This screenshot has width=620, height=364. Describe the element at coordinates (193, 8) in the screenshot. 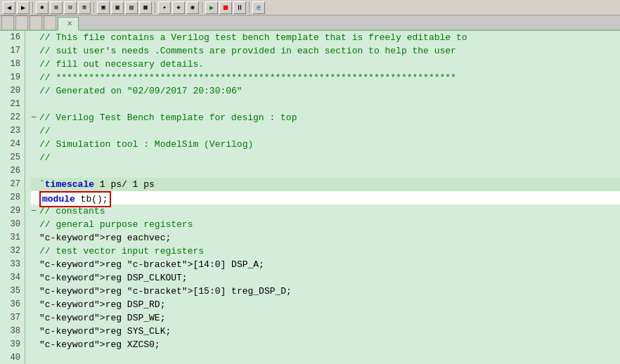

I see `toolbar-btn-13: ◉` at that location.